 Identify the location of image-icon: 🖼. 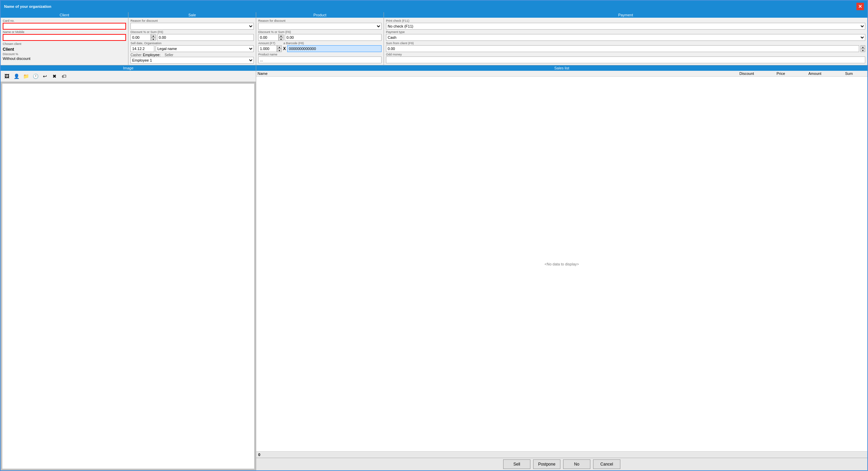
(7, 76).